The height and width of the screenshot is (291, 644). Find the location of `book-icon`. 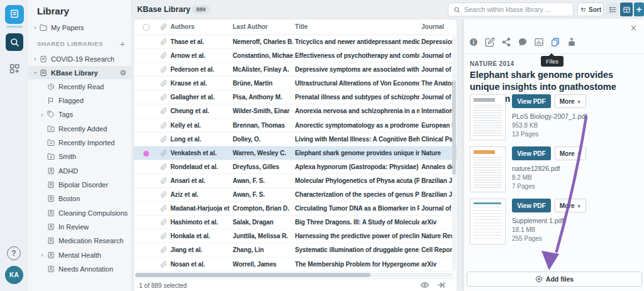

book-icon is located at coordinates (14, 14).